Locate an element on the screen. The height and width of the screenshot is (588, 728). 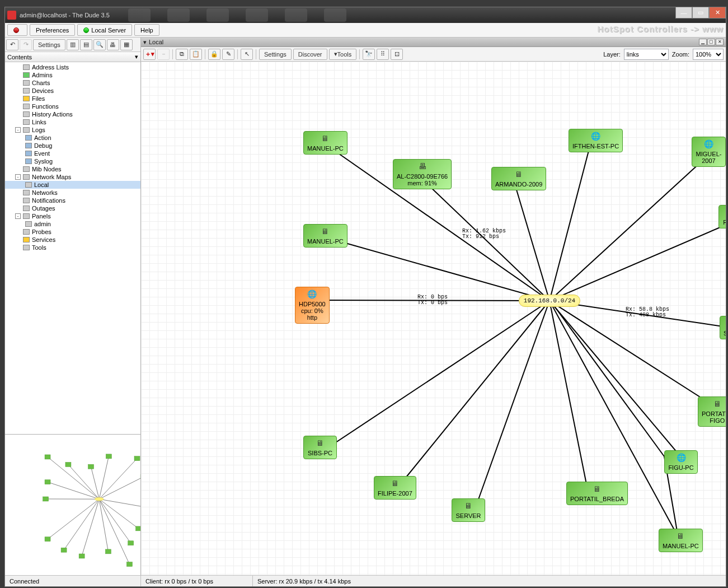
tree-item: -Panels is located at coordinates (73, 216).